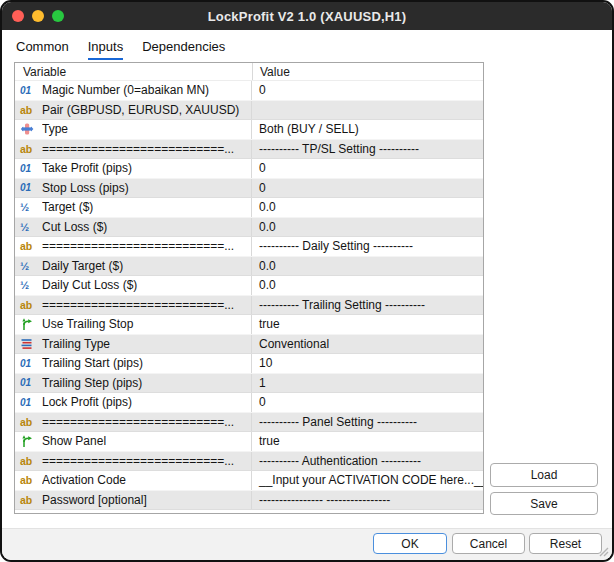  What do you see at coordinates (367, 246) in the screenshot?
I see `value-cell: ---------- Daily Setting ----------` at bounding box center [367, 246].